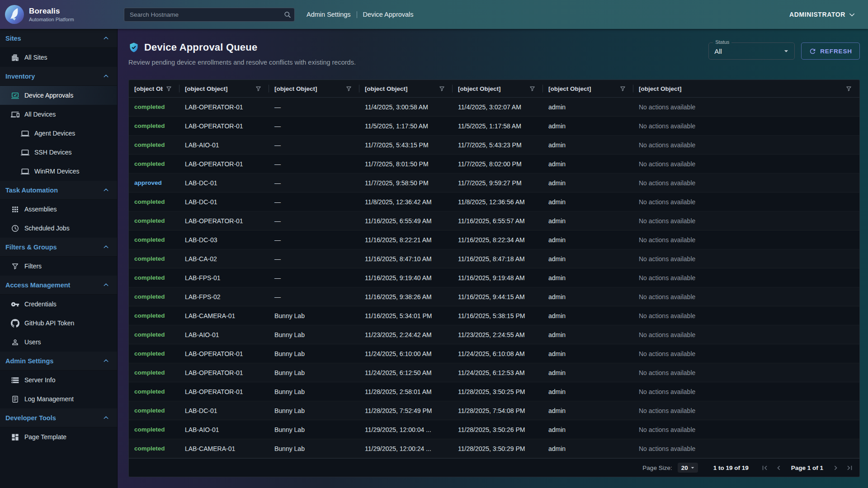 The image size is (868, 488). Describe the element at coordinates (15, 305) in the screenshot. I see `key-icon` at that location.